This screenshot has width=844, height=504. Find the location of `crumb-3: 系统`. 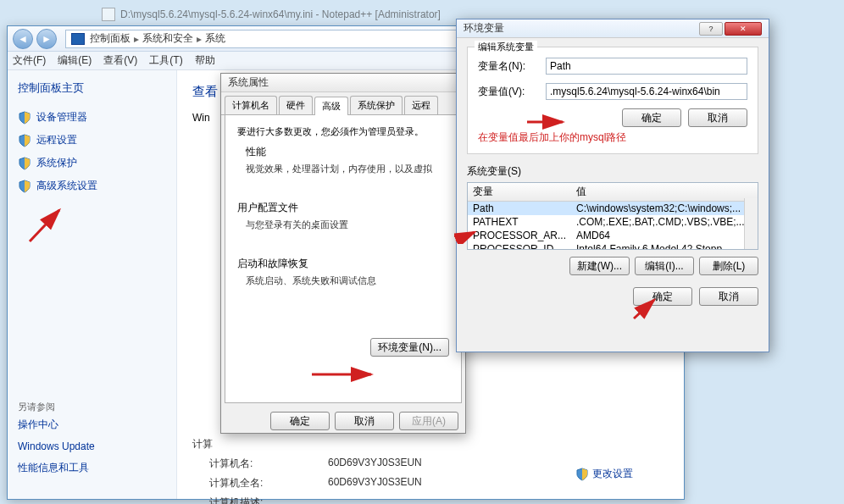

crumb-3: 系统 is located at coordinates (215, 39).